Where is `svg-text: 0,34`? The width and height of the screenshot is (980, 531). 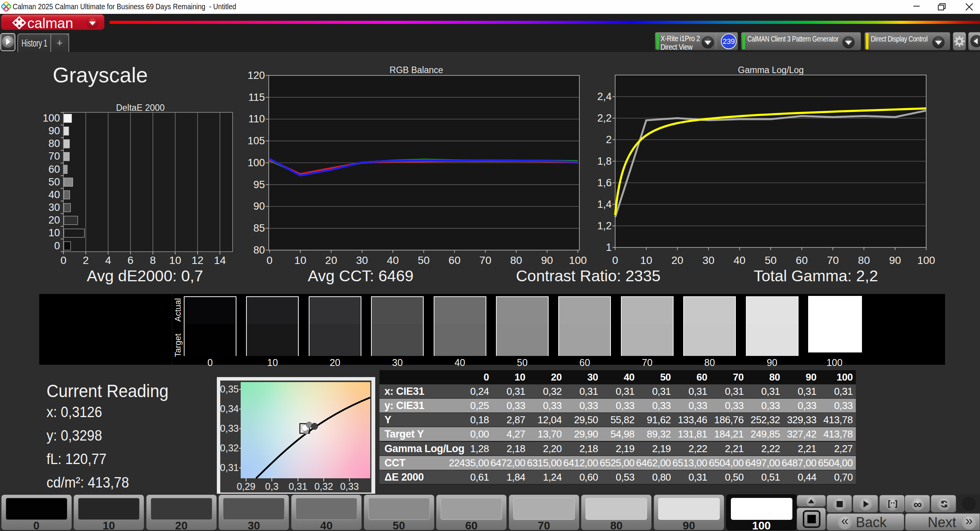
svg-text: 0,34 is located at coordinates (229, 409).